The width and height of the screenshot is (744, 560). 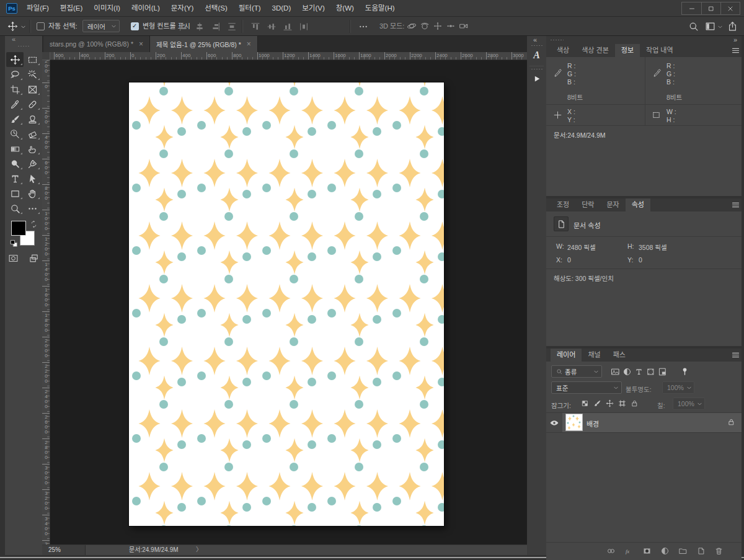 What do you see at coordinates (569, 260) in the screenshot?
I see `x-value: 0` at bounding box center [569, 260].